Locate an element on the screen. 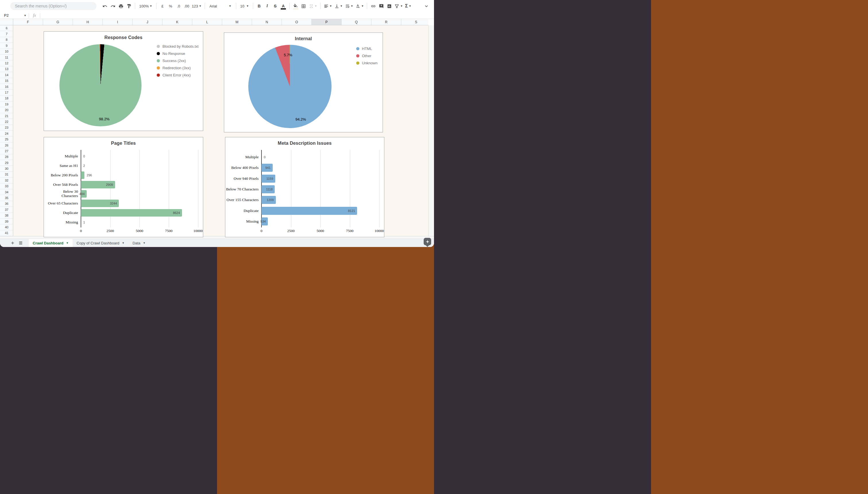  row-header-12: 12 is located at coordinates (7, 63).